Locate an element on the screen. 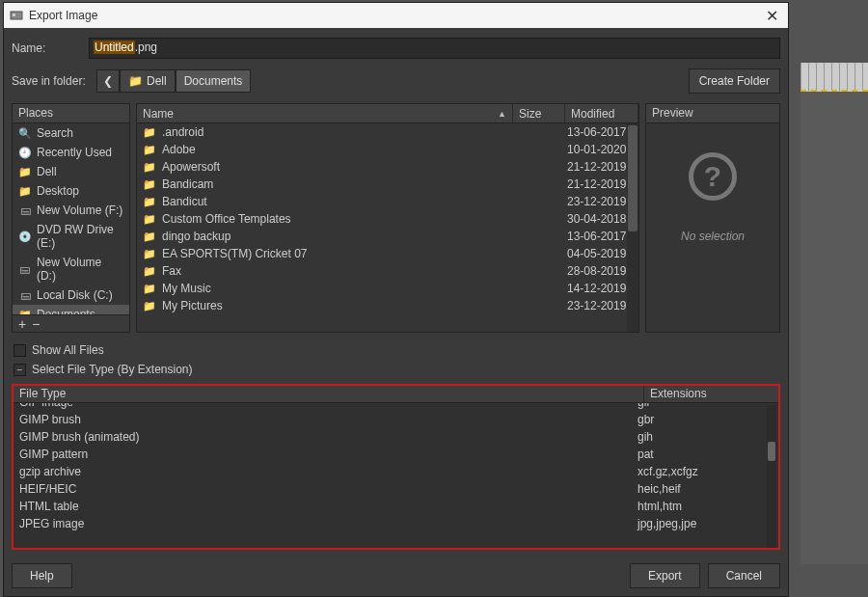 The width and height of the screenshot is (868, 597). col-extensions: Extensions is located at coordinates (711, 393).